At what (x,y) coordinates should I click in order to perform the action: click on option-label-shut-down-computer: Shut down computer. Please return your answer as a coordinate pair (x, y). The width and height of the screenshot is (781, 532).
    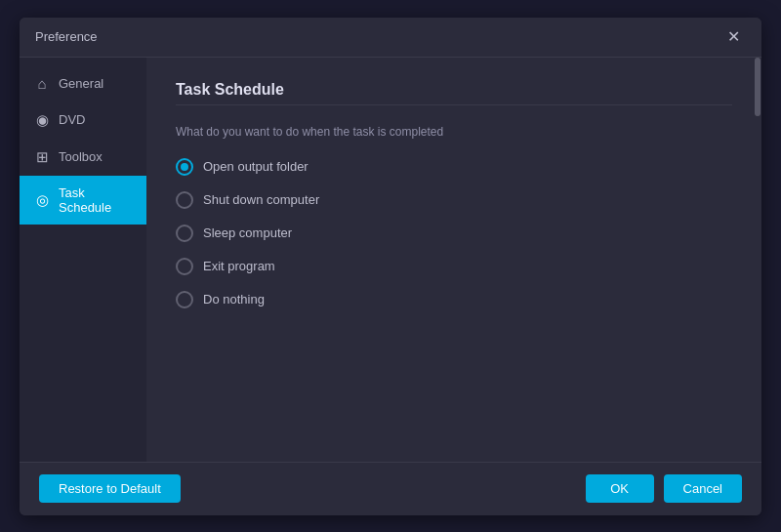
    Looking at the image, I should click on (262, 199).